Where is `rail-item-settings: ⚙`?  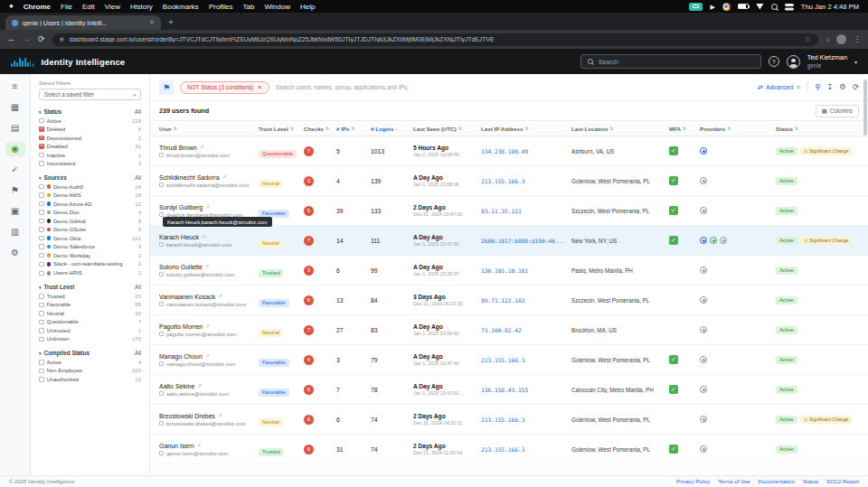
rail-item-settings: ⚙ is located at coordinates (15, 253).